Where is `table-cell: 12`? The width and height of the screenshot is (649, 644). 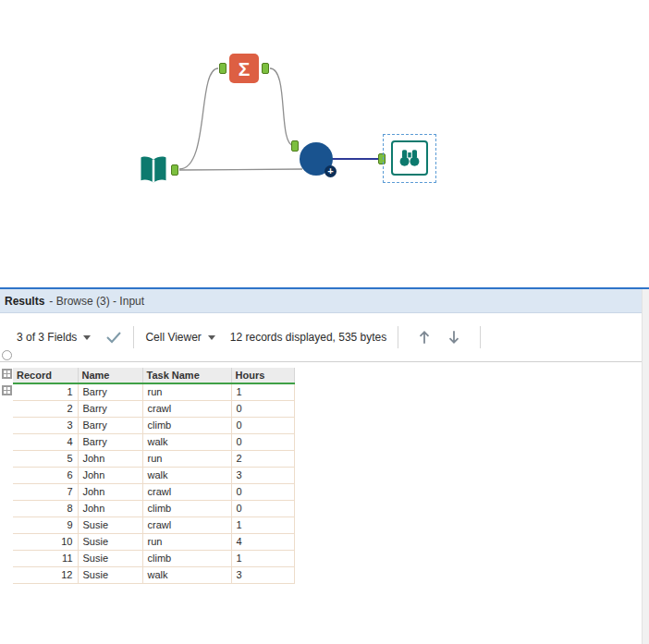
table-cell: 12 is located at coordinates (45, 575).